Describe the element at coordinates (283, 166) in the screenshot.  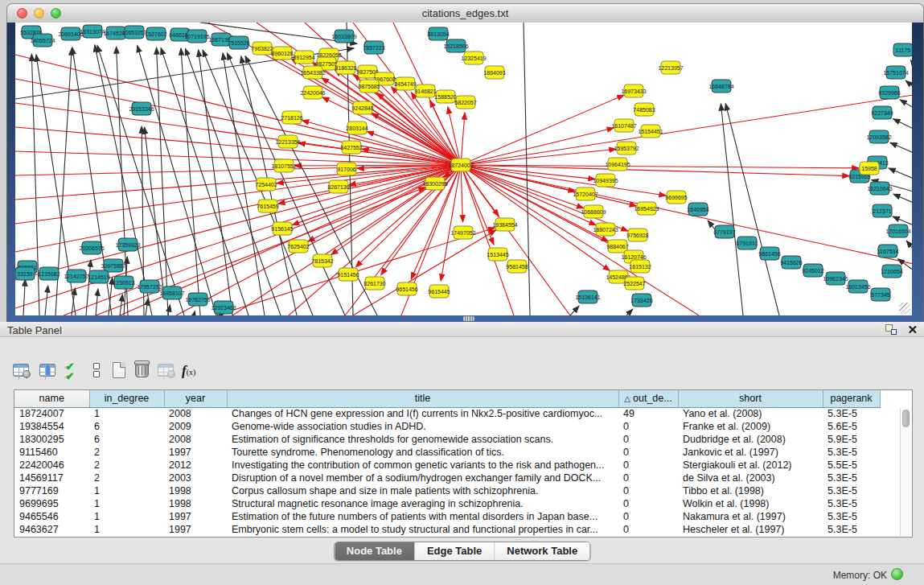
I see `graph-node-18107552: 18107552` at that location.